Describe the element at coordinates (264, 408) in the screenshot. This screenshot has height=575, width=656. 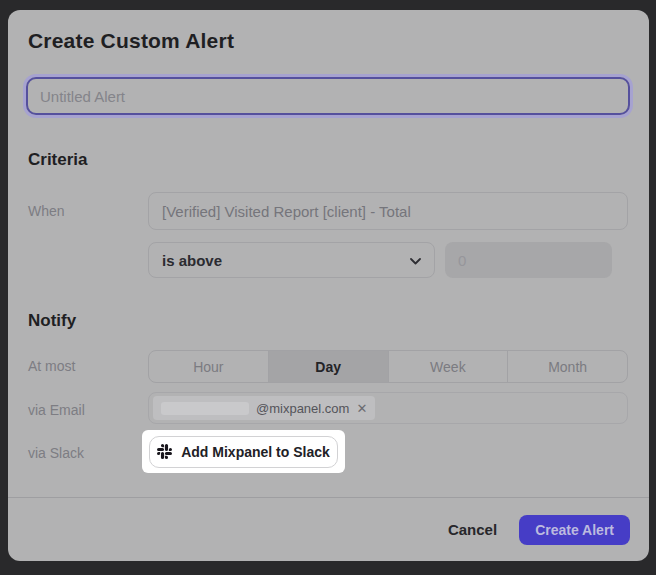
I see `email-chip: @mixpanel.com ✕` at that location.